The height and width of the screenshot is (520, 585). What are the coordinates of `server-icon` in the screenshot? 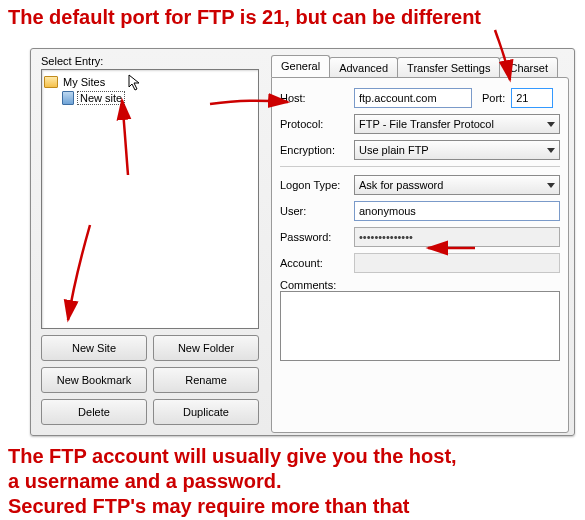 It's located at (68, 98).